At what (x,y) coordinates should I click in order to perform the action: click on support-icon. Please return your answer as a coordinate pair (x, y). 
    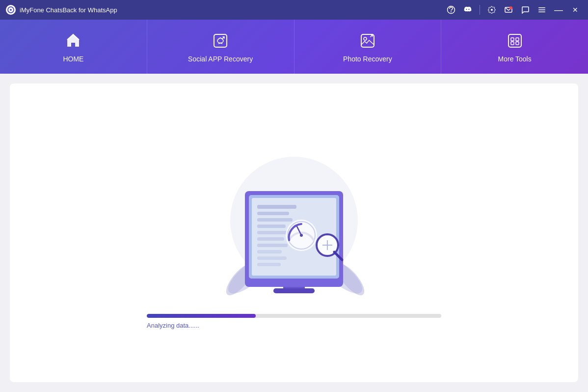
    Looking at the image, I should click on (451, 10).